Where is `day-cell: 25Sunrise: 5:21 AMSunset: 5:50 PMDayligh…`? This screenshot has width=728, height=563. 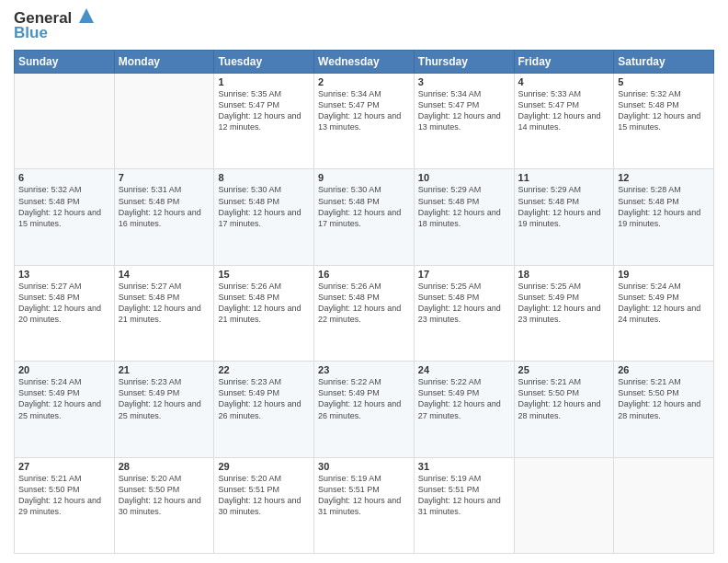
day-cell: 25Sunrise: 5:21 AMSunset: 5:50 PMDayligh… is located at coordinates (564, 409).